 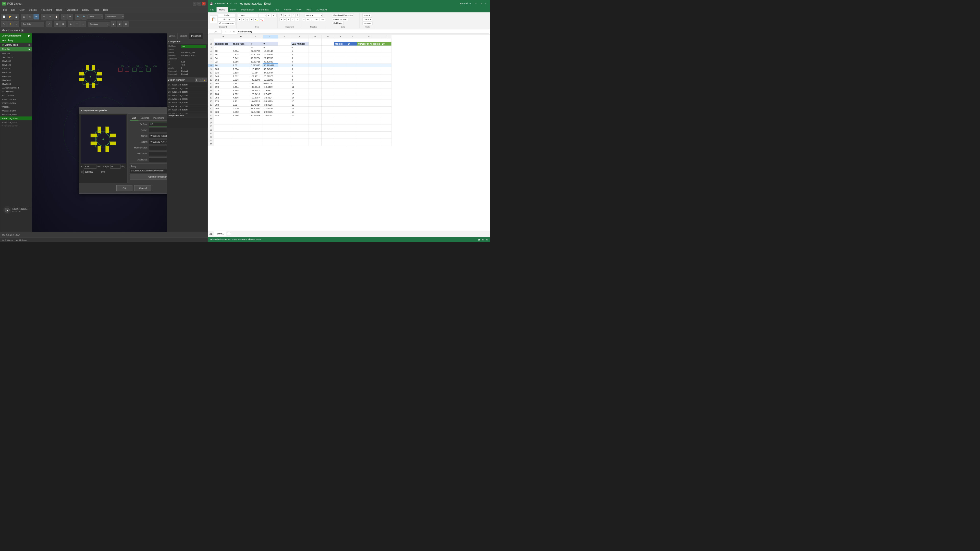 I want to click on circle-btn: ○, so click(x=83, y=24).